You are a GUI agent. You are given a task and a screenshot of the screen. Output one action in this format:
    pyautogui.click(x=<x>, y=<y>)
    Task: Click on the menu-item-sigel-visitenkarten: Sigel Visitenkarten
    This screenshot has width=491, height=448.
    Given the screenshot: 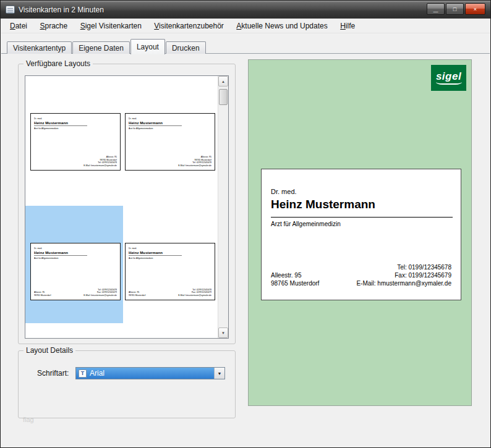 What is the action you would take?
    pyautogui.click(x=111, y=26)
    